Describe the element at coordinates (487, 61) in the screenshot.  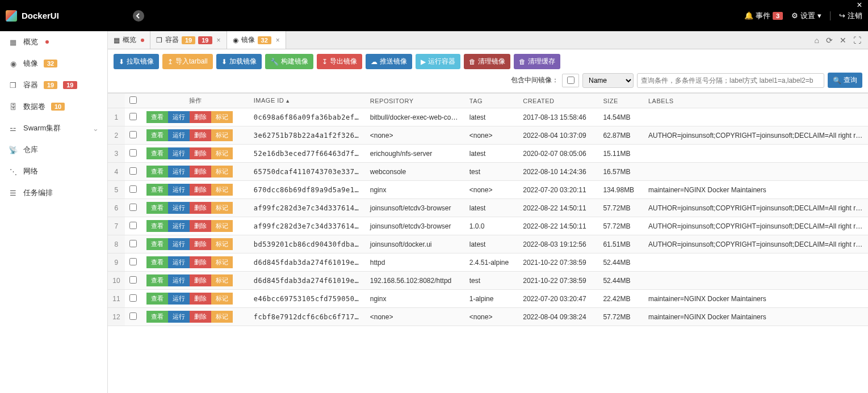
I see `prune-images-button: 🗑清理镜像` at that location.